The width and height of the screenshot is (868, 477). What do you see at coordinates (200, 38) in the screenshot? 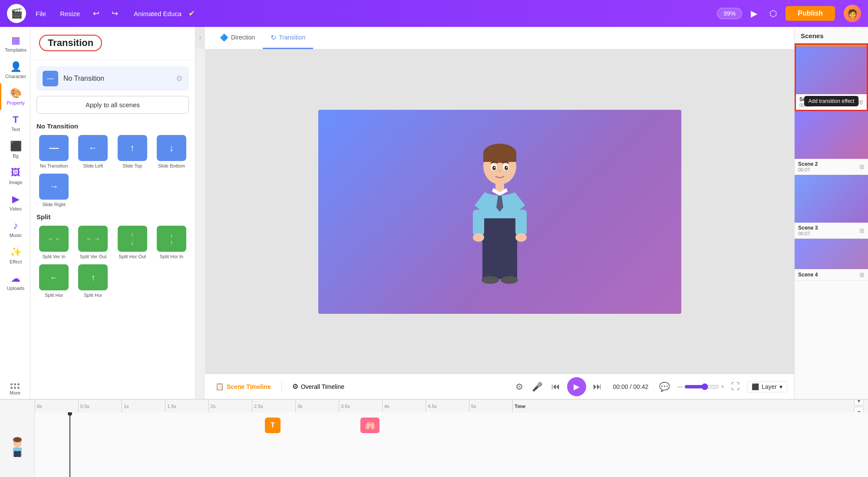
I see `panel-collapse-button: ‹` at bounding box center [200, 38].